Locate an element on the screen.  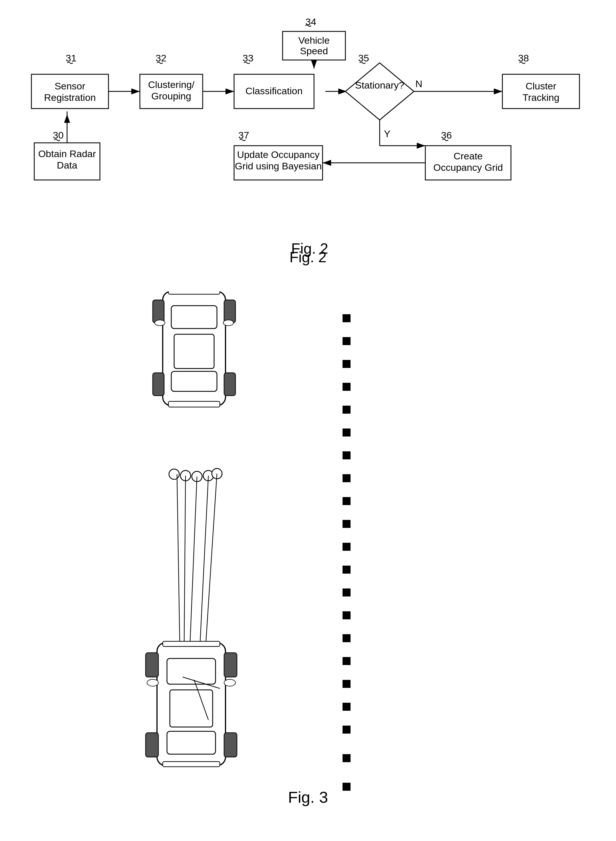
svg-text: 37 is located at coordinates (244, 135).